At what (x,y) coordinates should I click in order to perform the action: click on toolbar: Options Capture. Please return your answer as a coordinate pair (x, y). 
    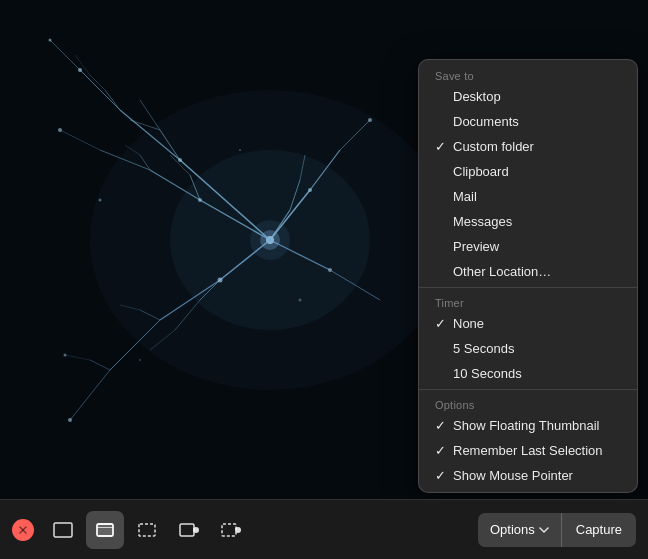
    Looking at the image, I should click on (324, 529).